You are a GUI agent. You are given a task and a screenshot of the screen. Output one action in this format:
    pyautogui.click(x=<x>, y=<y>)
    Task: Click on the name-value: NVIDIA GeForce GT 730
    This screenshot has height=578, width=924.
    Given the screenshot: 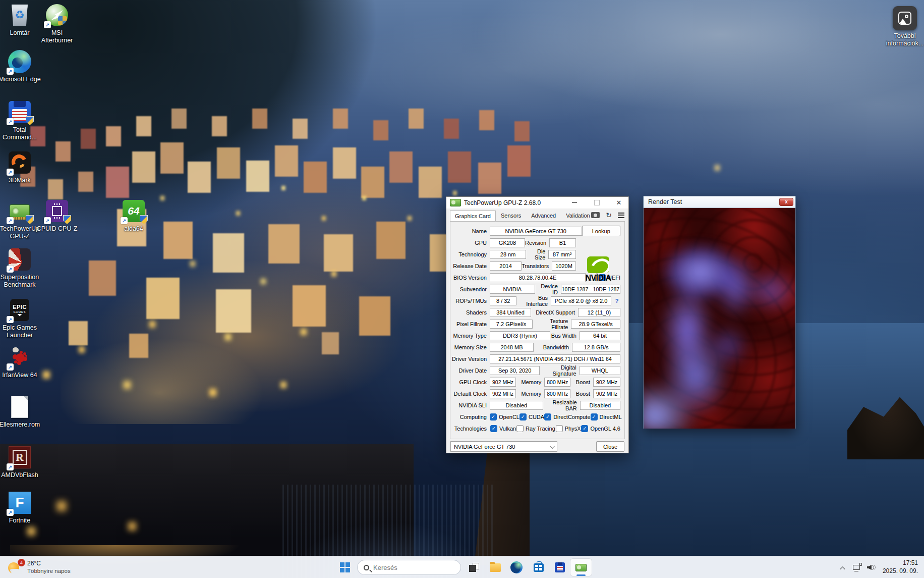 What is the action you would take?
    pyautogui.click(x=536, y=231)
    